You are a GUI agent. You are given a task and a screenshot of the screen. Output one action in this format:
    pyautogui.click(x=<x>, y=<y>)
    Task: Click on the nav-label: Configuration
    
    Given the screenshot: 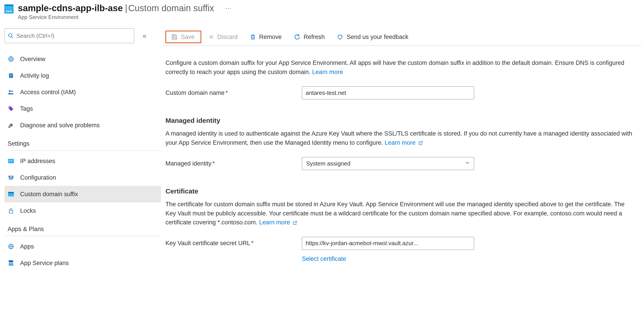 What is the action you would take?
    pyautogui.click(x=38, y=178)
    